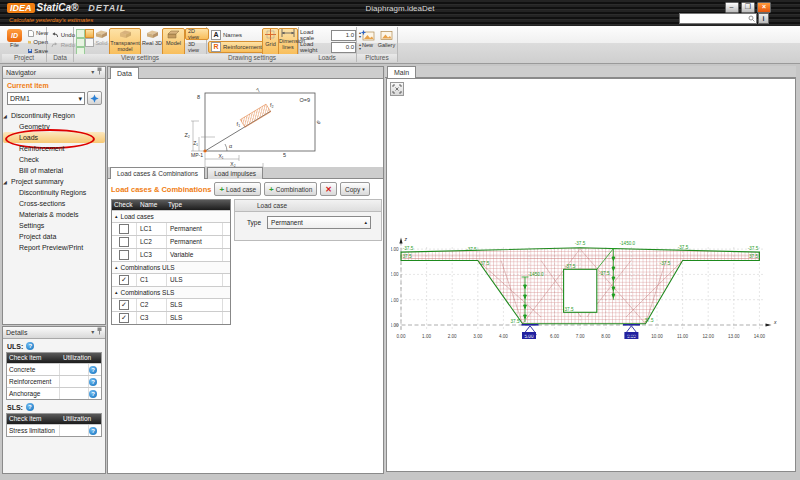 This screenshot has width=800, height=480. What do you see at coordinates (657, 336) in the screenshot?
I see `x-tick: 10.00` at bounding box center [657, 336].